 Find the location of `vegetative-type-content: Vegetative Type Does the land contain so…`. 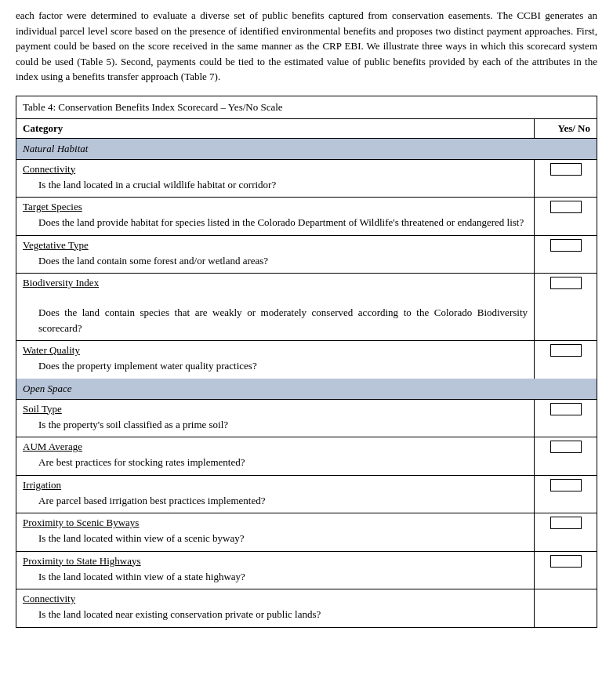

vegetative-type-content: Vegetative Type Does the land contain so… is located at coordinates (275, 255).